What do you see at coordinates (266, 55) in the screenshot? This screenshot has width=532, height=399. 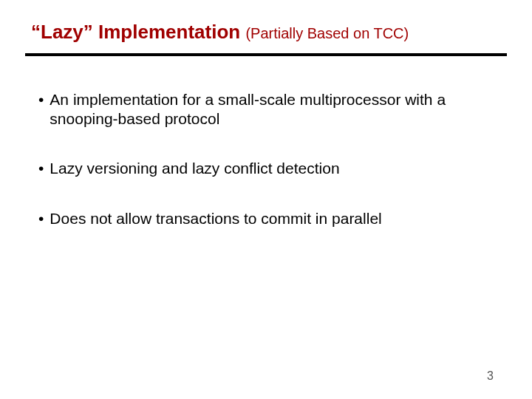 I see `title-divider` at bounding box center [266, 55].